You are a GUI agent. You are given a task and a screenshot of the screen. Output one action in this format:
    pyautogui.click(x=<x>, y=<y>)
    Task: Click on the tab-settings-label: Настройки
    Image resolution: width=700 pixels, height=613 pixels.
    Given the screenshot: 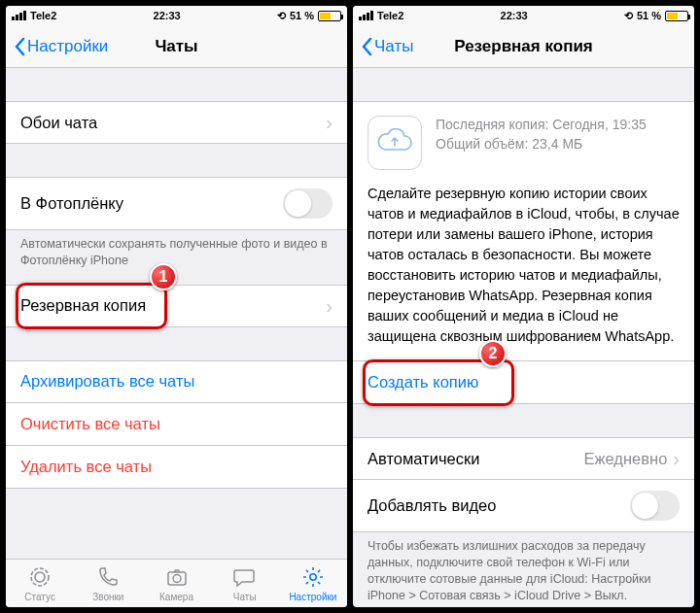 What is the action you would take?
    pyautogui.click(x=313, y=596)
    